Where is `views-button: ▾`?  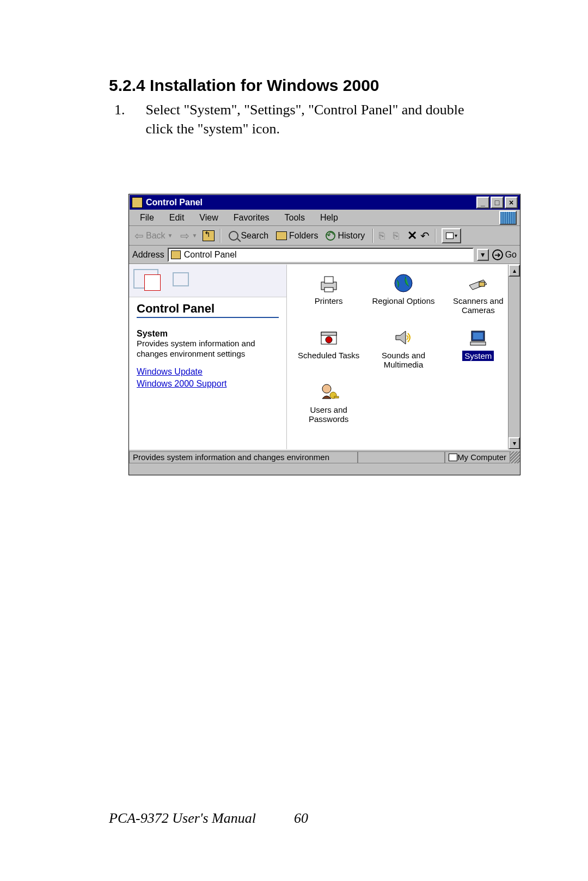 views-button: ▾ is located at coordinates (451, 236).